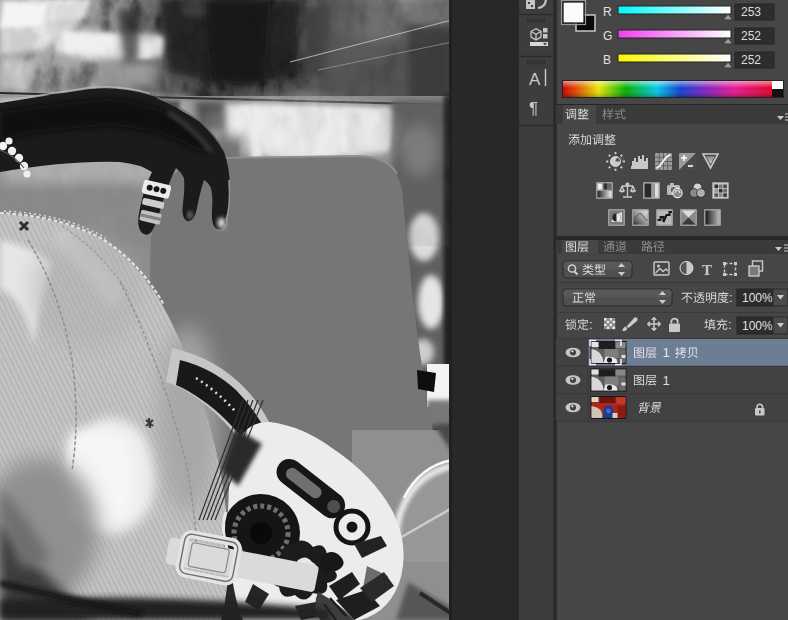  Describe the element at coordinates (751, 12) in the screenshot. I see `svg-text: 253` at that location.